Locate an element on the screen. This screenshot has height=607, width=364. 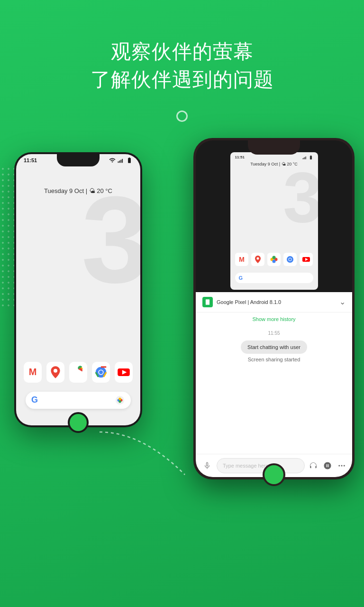
circle-indicator is located at coordinates (182, 117).